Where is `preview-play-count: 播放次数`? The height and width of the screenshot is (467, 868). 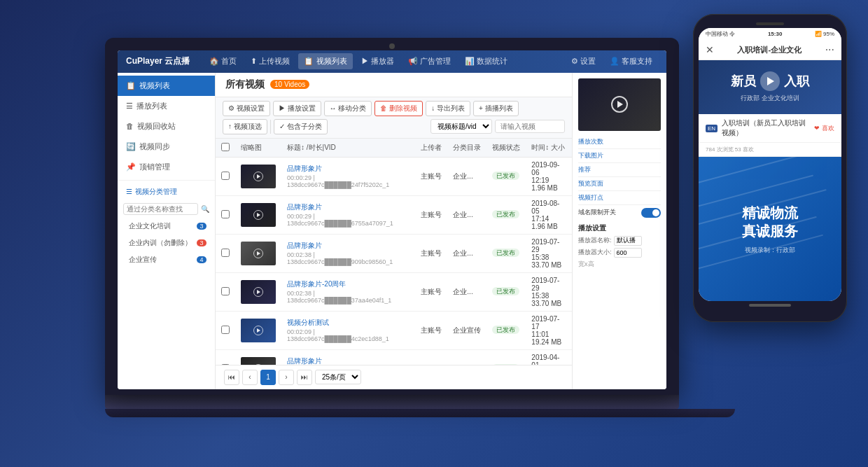 preview-play-count: 播放次数 is located at coordinates (620, 142).